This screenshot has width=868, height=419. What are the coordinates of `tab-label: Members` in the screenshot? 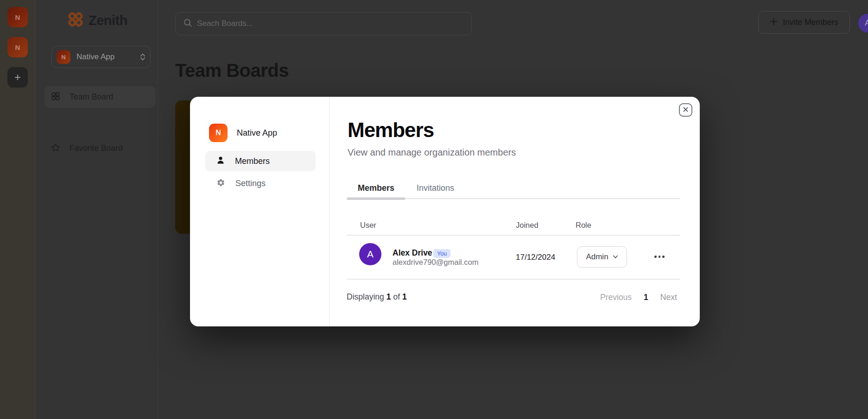 It's located at (376, 188).